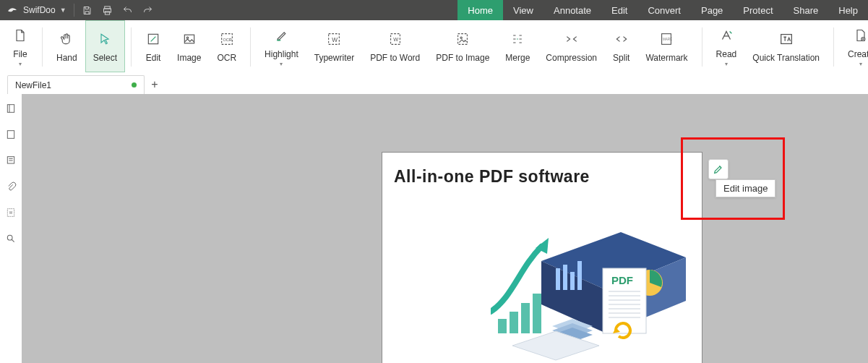  I want to click on ribbon-file-button: File ▾, so click(20, 46).